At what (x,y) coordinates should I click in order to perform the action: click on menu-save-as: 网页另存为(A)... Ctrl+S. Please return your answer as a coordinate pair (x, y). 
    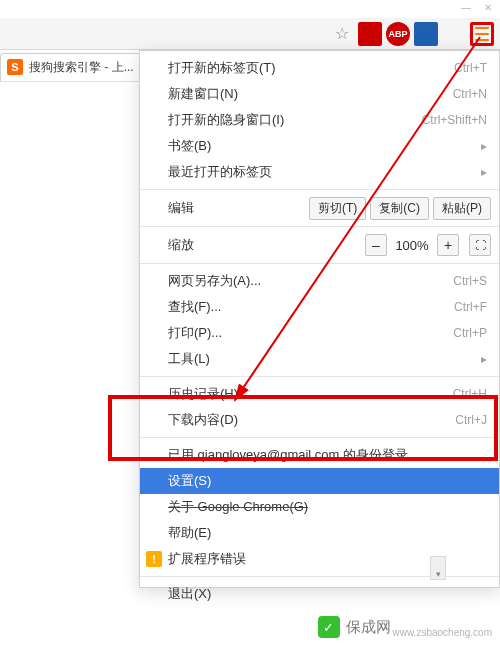
    Looking at the image, I should click on (320, 281).